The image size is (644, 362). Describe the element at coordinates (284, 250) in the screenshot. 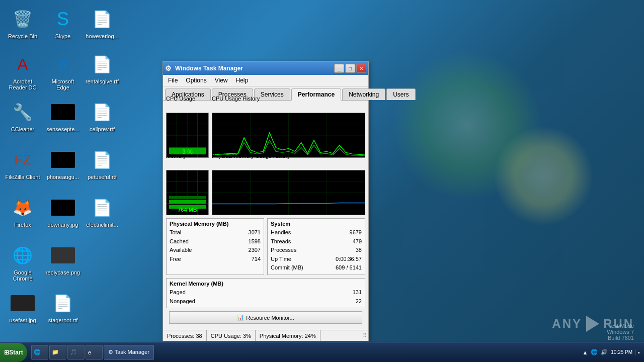

I see `processes-label: Processes` at that location.